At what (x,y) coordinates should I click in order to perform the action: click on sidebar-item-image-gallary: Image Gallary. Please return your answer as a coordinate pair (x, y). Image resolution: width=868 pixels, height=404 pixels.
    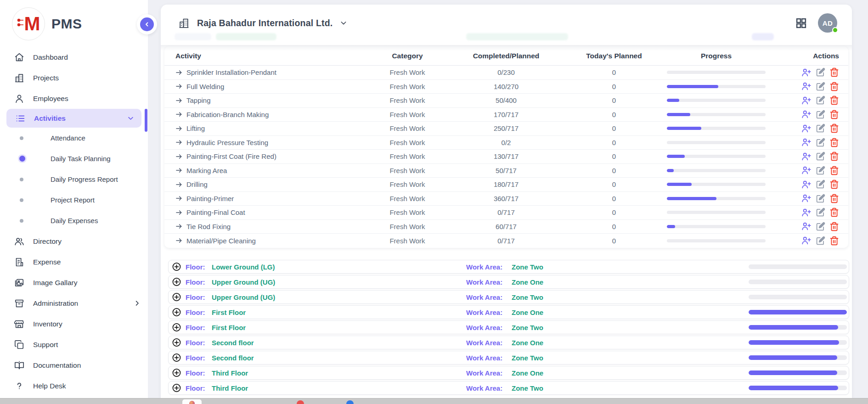
    Looking at the image, I should click on (74, 283).